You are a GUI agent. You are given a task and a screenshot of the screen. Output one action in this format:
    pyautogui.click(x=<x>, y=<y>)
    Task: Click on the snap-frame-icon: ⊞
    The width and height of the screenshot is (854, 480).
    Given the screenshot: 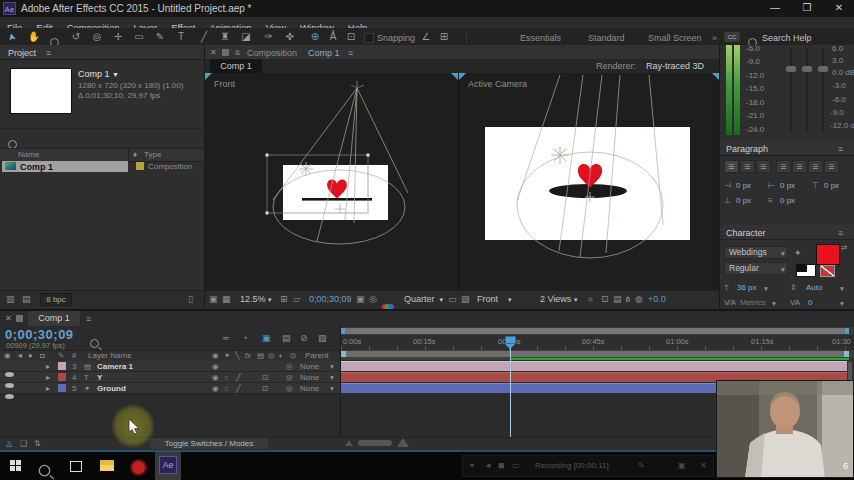 What is the action you would take?
    pyautogui.click(x=444, y=37)
    